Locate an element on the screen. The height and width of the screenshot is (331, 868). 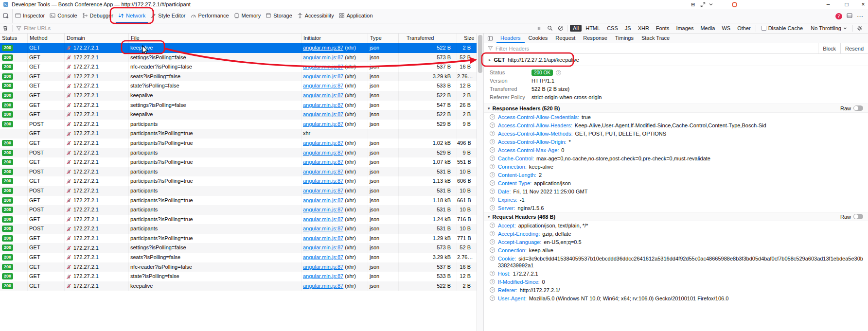
split-console-icon is located at coordinates (850, 16).